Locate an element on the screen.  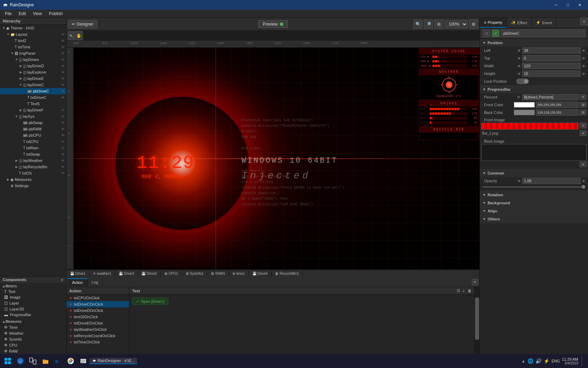
language-indicator: ENG is located at coordinates (556, 361).